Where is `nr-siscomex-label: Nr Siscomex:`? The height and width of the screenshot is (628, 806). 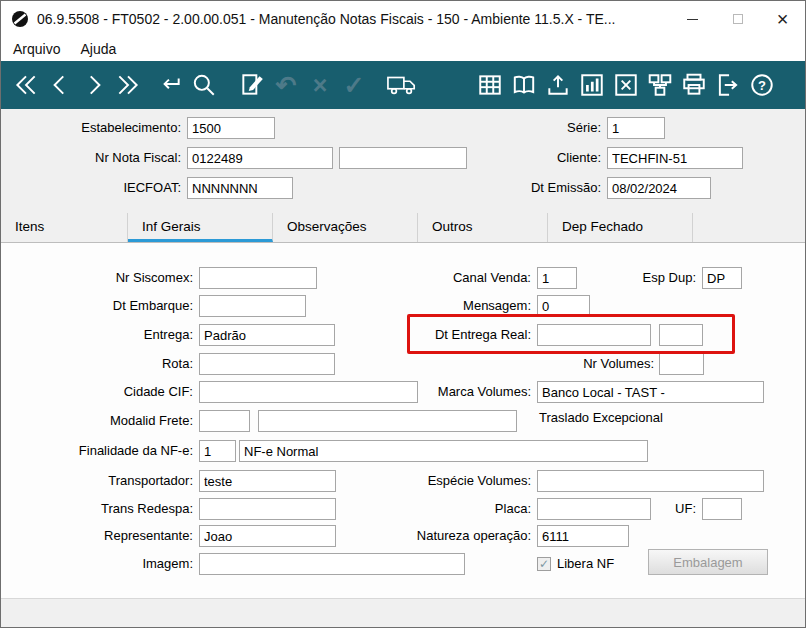
nr-siscomex-label: Nr Siscomex: is located at coordinates (97, 278).